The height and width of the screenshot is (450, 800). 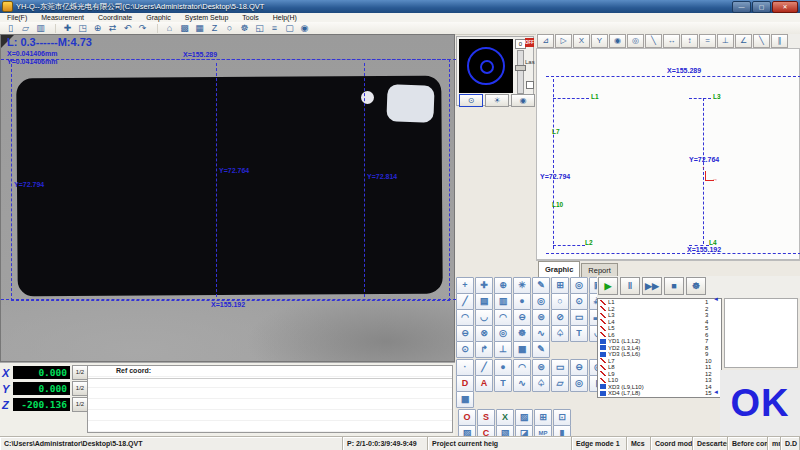 I want to click on feature-row: L3 3, so click(x=660, y=316).